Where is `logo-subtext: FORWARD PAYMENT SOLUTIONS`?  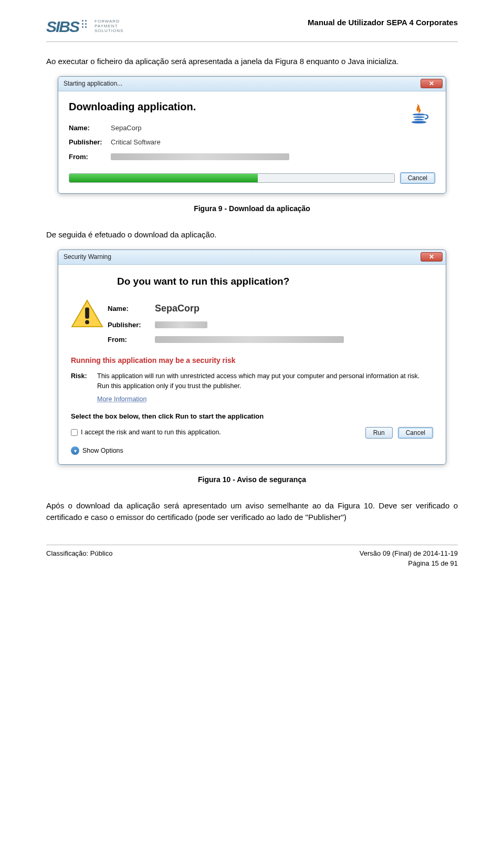 logo-subtext: FORWARD PAYMENT SOLUTIONS is located at coordinates (109, 26).